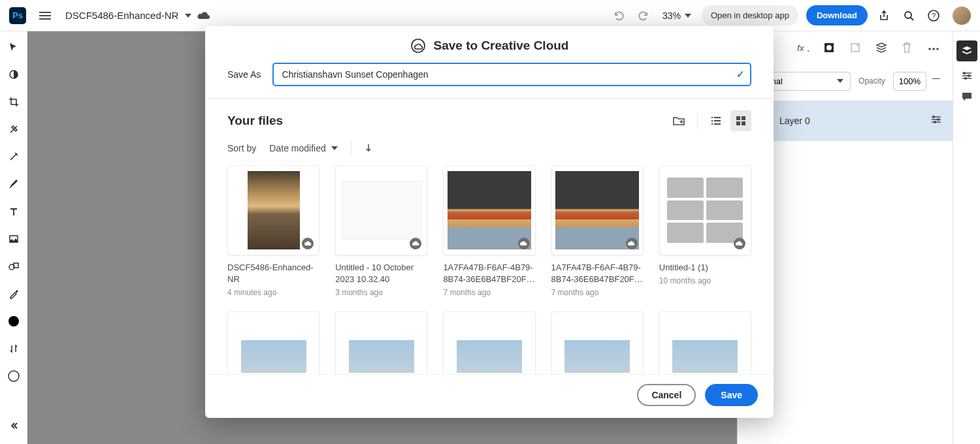  Describe the element at coordinates (672, 16) in the screenshot. I see `zoom-value: 33%` at that location.